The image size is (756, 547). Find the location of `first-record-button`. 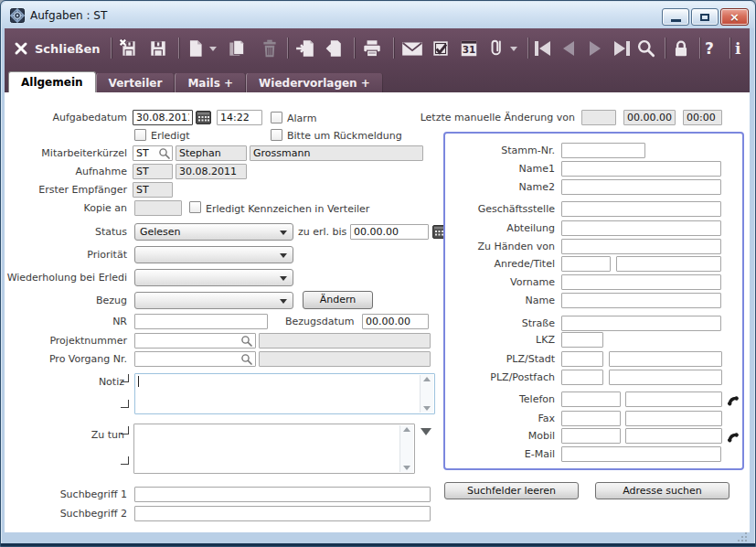

first-record-button is located at coordinates (543, 48).